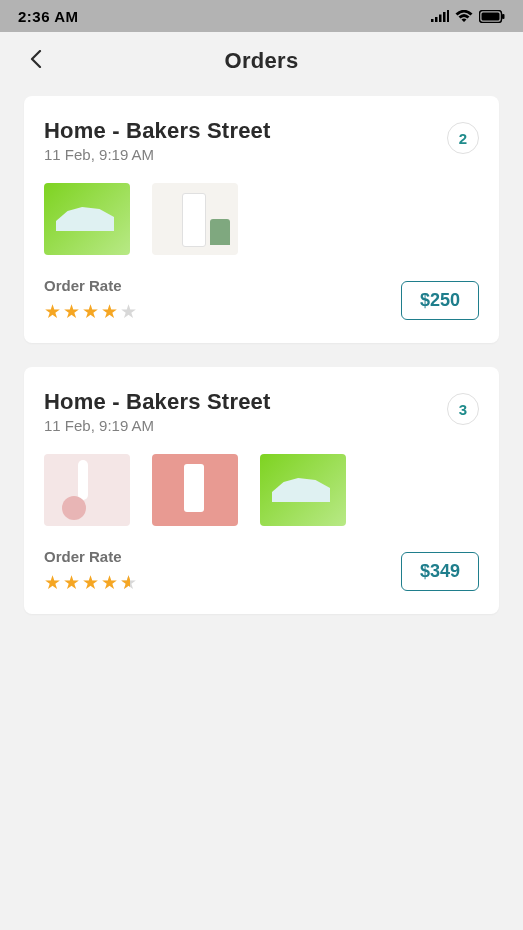 This screenshot has height=930, width=523. Describe the element at coordinates (48, 16) in the screenshot. I see `status-time: 2:36 AM` at that location.